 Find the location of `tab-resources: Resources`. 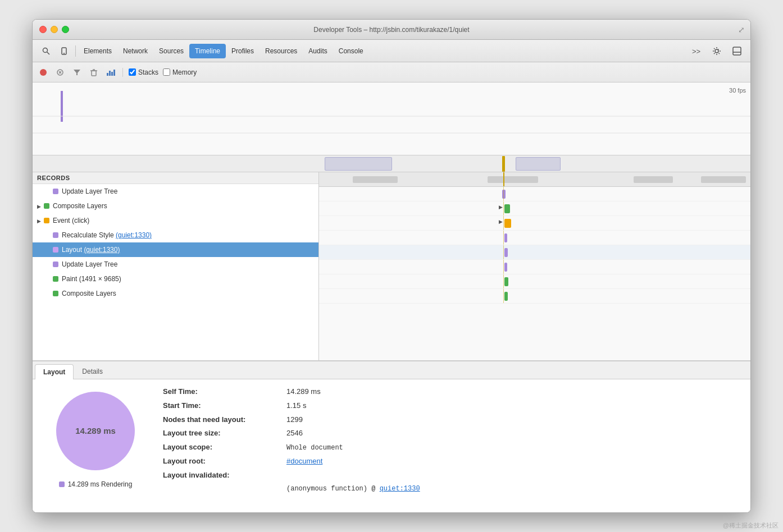

tab-resources: Resources is located at coordinates (281, 51).